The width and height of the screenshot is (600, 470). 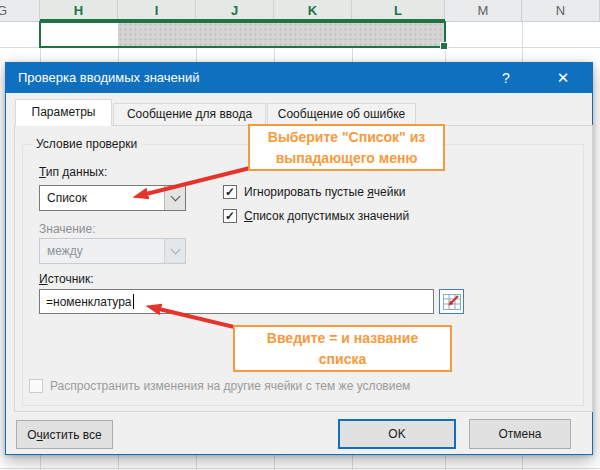 I want to click on ignore-blank-checkrow: ✓ Игнорировать пустые ячейки, so click(x=314, y=192).